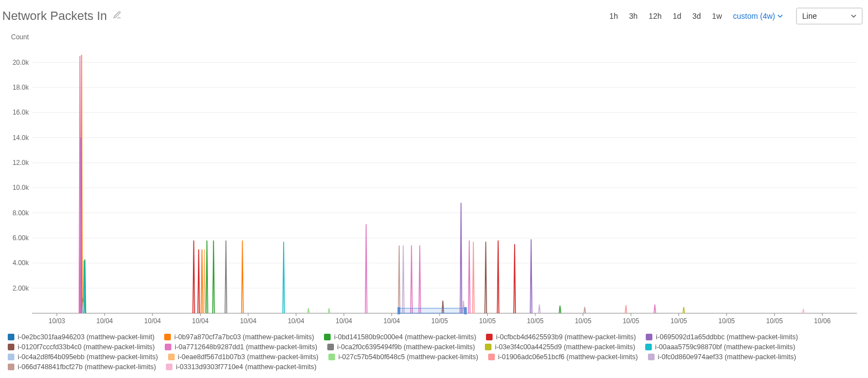  I want to click on legend-item: i-0c4a2d8f64b095ebb (matthew-packet-limi…, so click(83, 357).